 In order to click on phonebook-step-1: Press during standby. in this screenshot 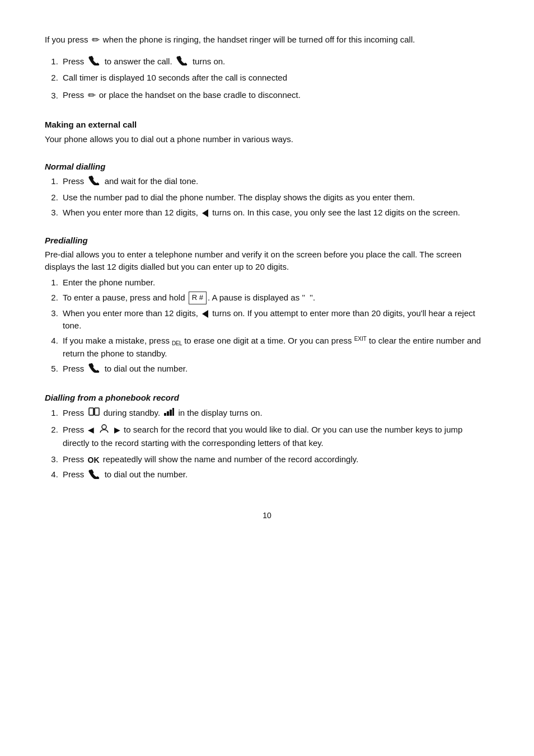, I will do `click(275, 414)`.